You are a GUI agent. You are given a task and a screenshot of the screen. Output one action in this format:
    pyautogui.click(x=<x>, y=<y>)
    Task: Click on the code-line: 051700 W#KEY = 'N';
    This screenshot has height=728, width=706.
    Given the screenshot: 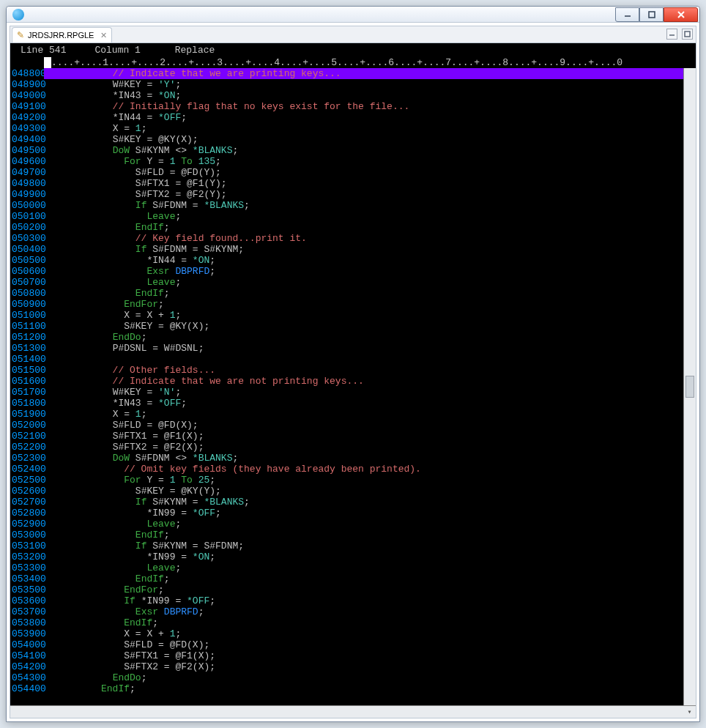 What is the action you would take?
    pyautogui.click(x=347, y=393)
    